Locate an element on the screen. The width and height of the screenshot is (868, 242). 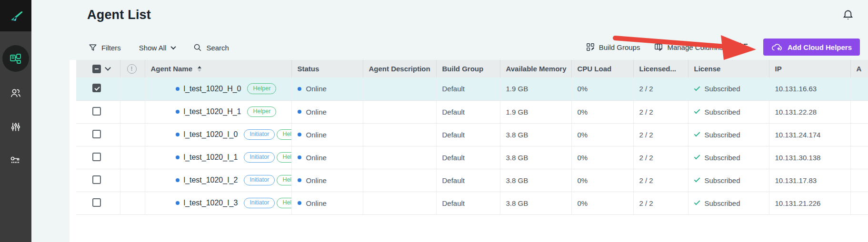
table-row: l_test_1020_H_0 Helper Online Default 1.… is located at coordinates (472, 89).